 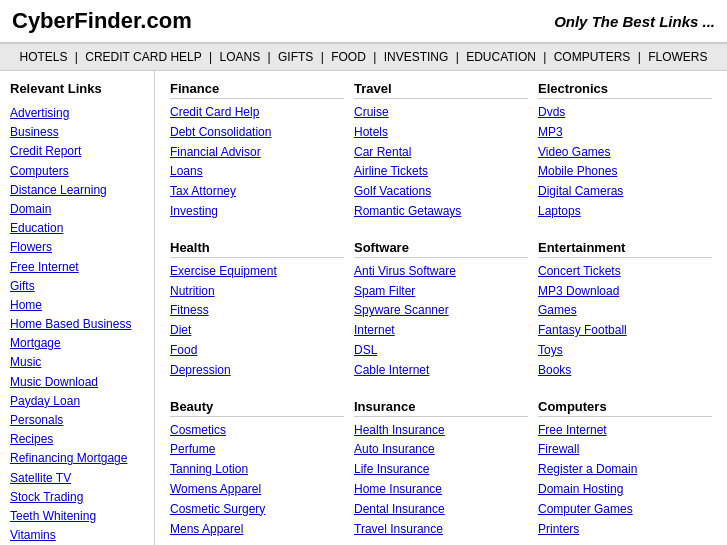 I want to click on sidebar-link-mortgage: Mortgage, so click(x=77, y=344).